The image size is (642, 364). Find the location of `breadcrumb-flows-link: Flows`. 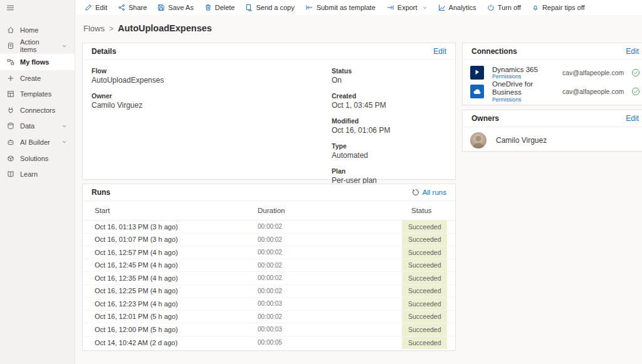

breadcrumb-flows-link: Flows is located at coordinates (94, 29).